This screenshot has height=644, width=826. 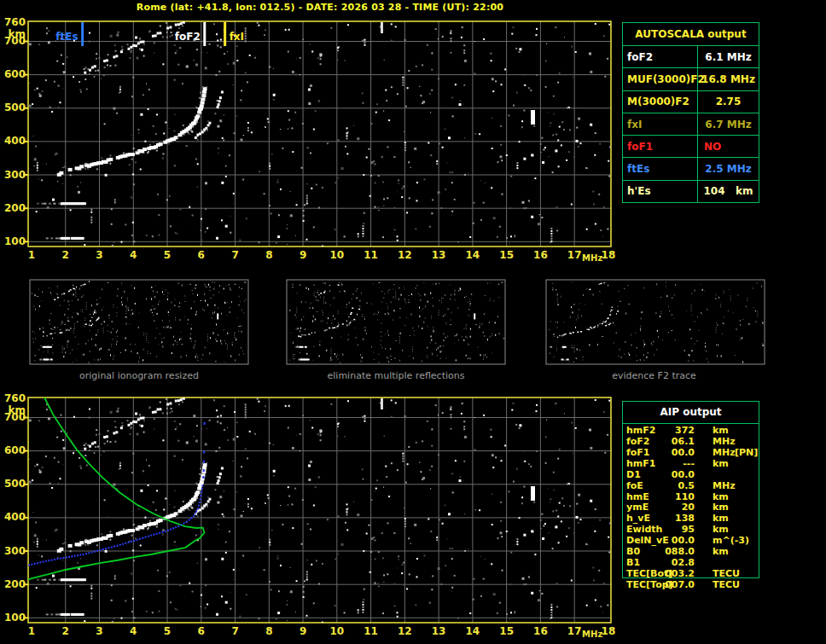 What do you see at coordinates (691, 168) in the screenshot?
I see `autoscala-row-ftes: ftEs2.5 MHz` at bounding box center [691, 168].